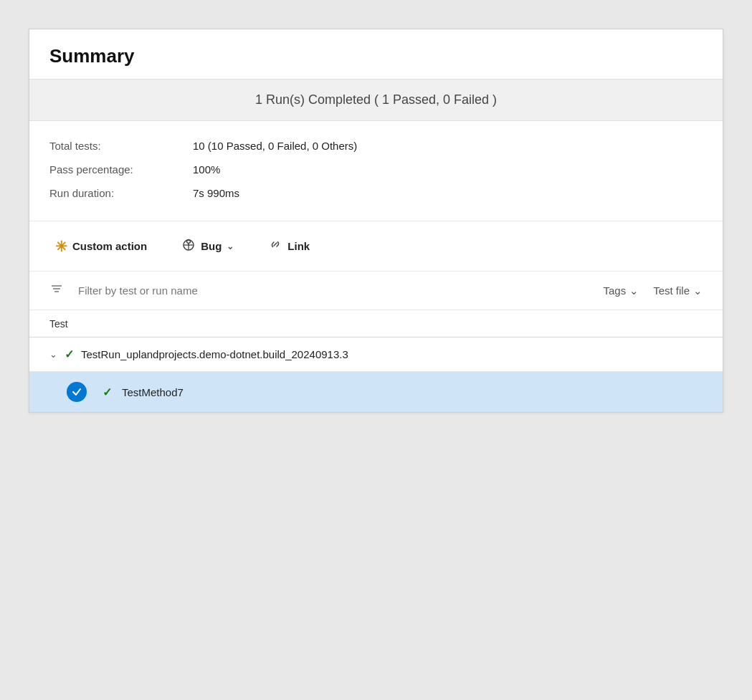  Describe the element at coordinates (153, 393) in the screenshot. I see `test-method-name: TestMethod7` at that location.